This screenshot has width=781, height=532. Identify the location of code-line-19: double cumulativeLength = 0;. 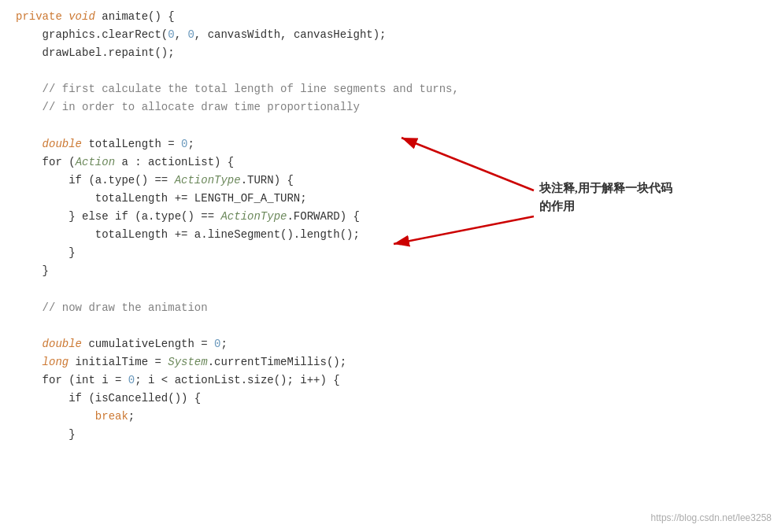
(390, 345).